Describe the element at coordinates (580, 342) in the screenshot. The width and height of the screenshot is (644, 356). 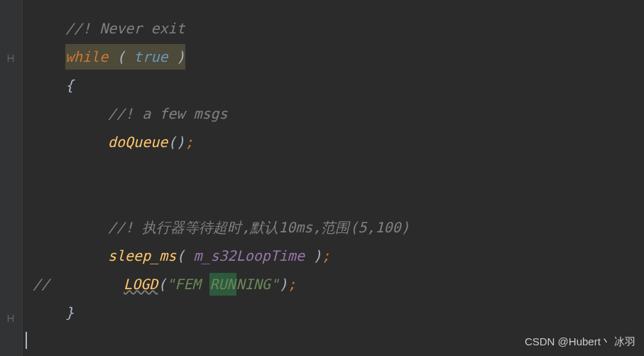
I see `watermark-text: CSDN @Hubert丶 冰羽` at that location.